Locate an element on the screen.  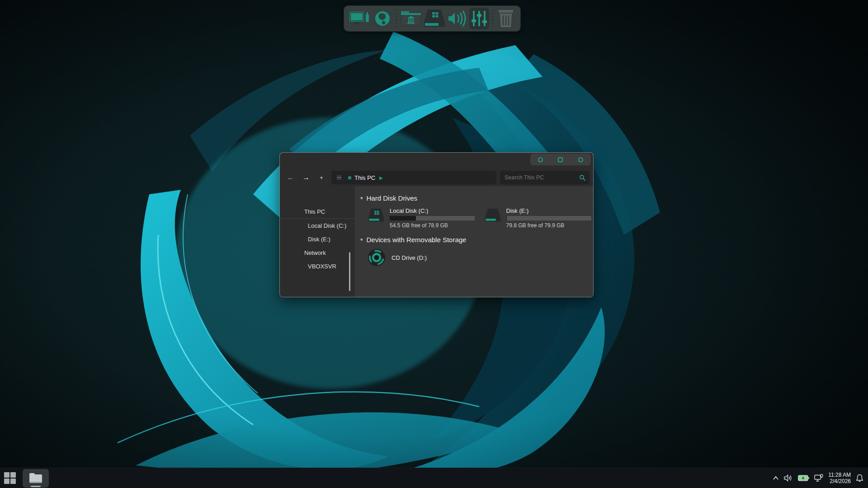
chevron-right-icon: ▶ is located at coordinates (381, 178).